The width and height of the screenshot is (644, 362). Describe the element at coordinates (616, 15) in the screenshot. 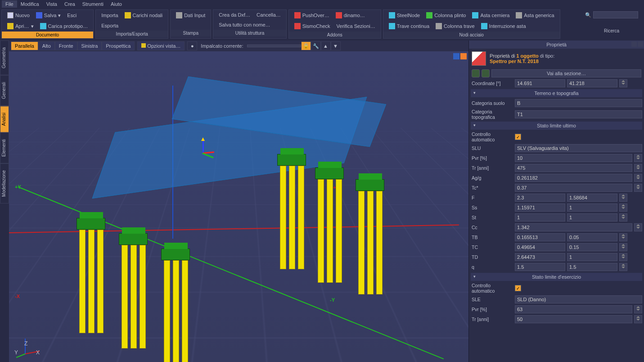

I see `search-input` at that location.